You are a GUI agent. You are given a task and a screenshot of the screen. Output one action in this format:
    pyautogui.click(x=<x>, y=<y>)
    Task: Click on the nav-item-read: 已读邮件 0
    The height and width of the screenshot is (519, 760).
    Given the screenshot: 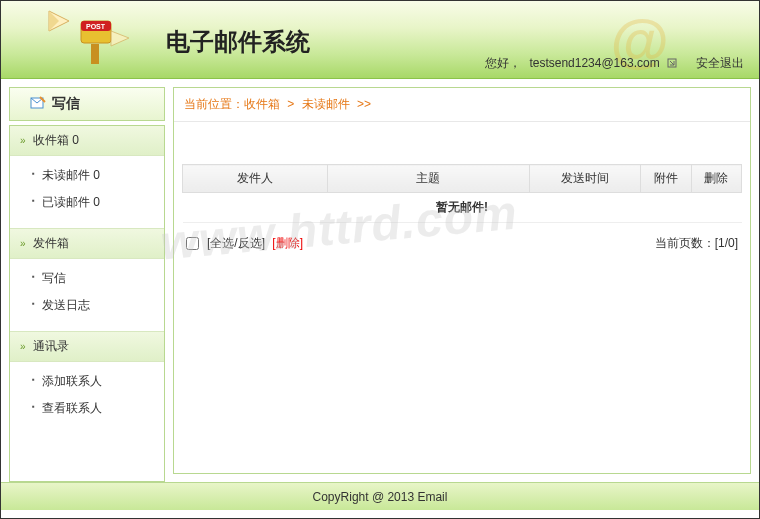 What is the action you would take?
    pyautogui.click(x=87, y=202)
    